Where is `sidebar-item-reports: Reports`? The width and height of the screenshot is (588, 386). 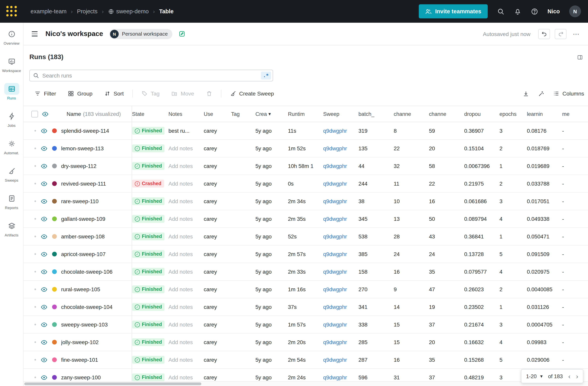 sidebar-item-reports: Reports is located at coordinates (11, 201).